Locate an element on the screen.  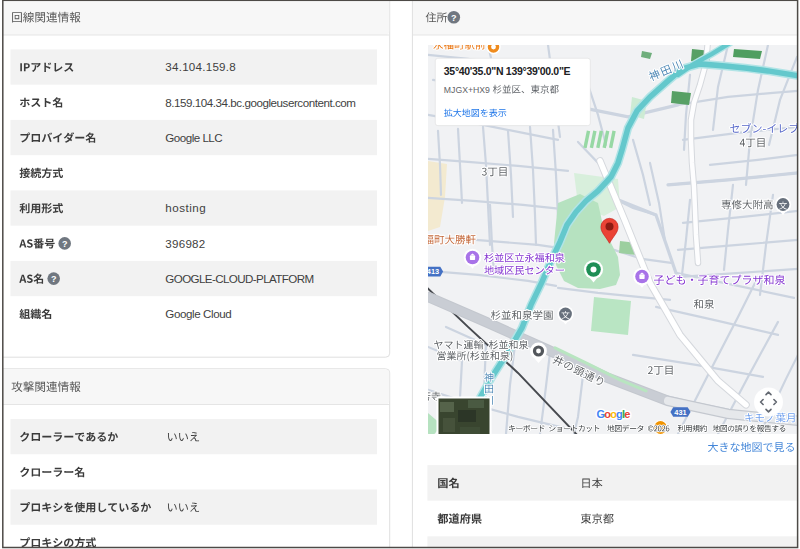
svg-text: hosting is located at coordinates (186, 208).